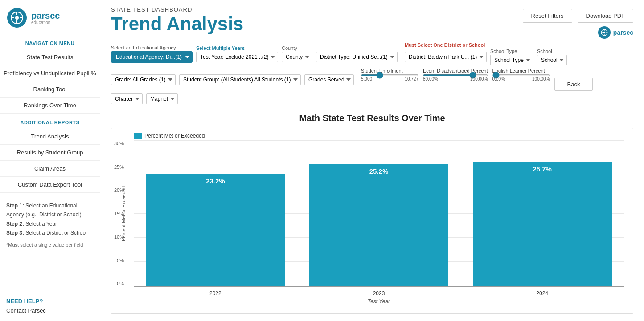 The image size is (644, 321). Describe the element at coordinates (455, 75) in the screenshot. I see `econ-disadv-slider-group: Econ. Disadvantaged Percent 80.00% 100.0…` at that location.